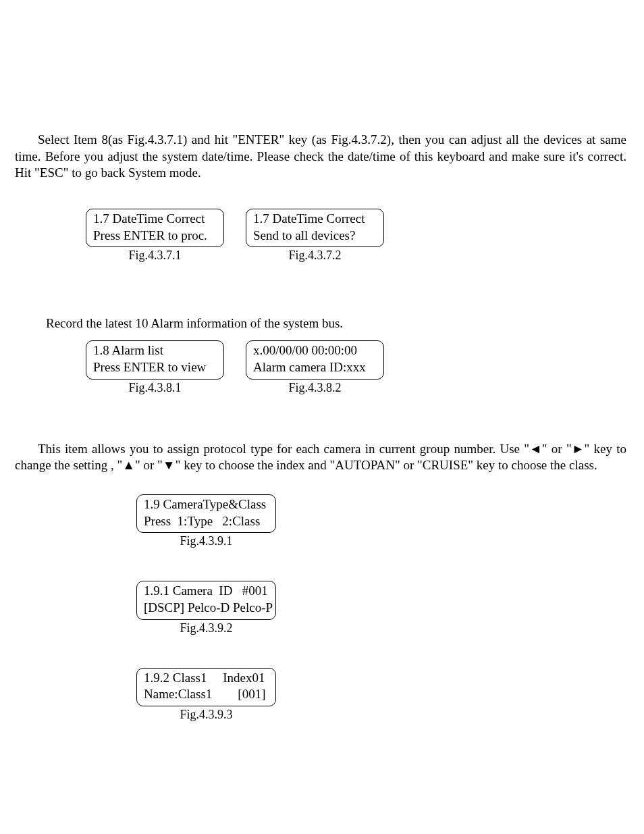 This screenshot has width=644, height=834. Describe the element at coordinates (321, 324) in the screenshot. I see `paragraph-alarm: Record the latest 10 Alarm information o…` at that location.